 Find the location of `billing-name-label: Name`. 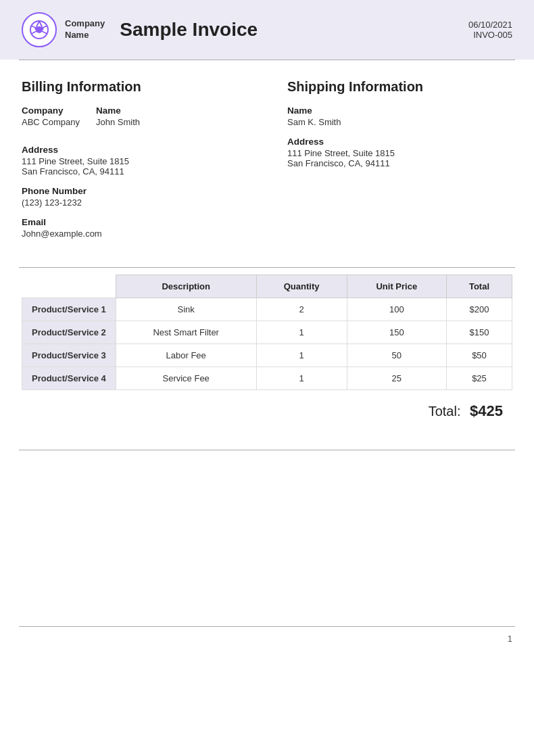

billing-name-label: Name is located at coordinates (118, 111).